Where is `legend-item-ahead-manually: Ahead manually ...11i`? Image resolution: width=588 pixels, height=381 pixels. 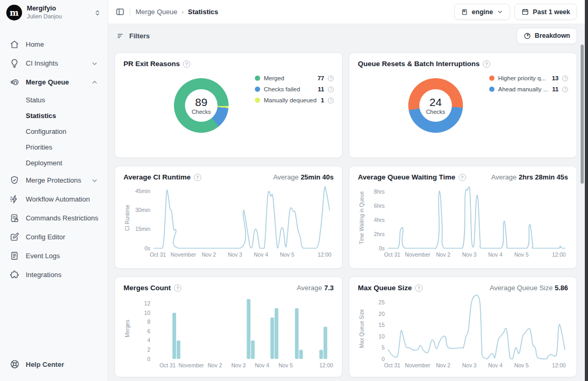
legend-item-ahead-manually: Ahead manually ...11i is located at coordinates (529, 89).